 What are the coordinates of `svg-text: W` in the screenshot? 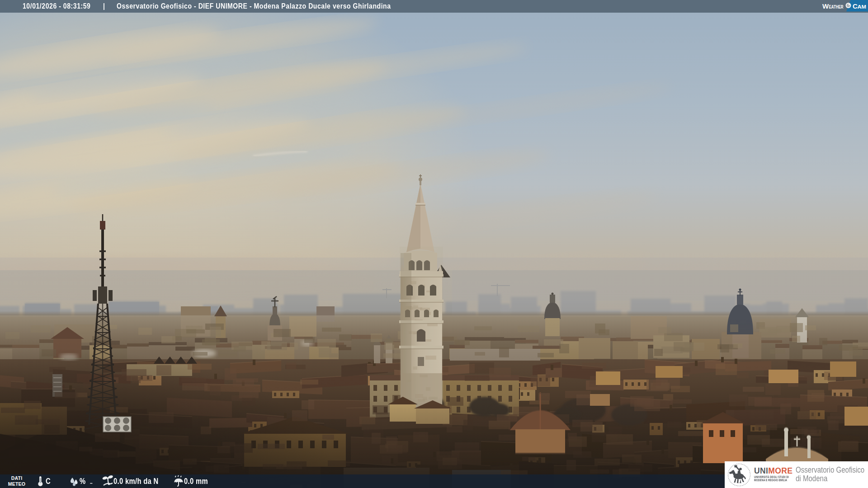 It's located at (826, 6).